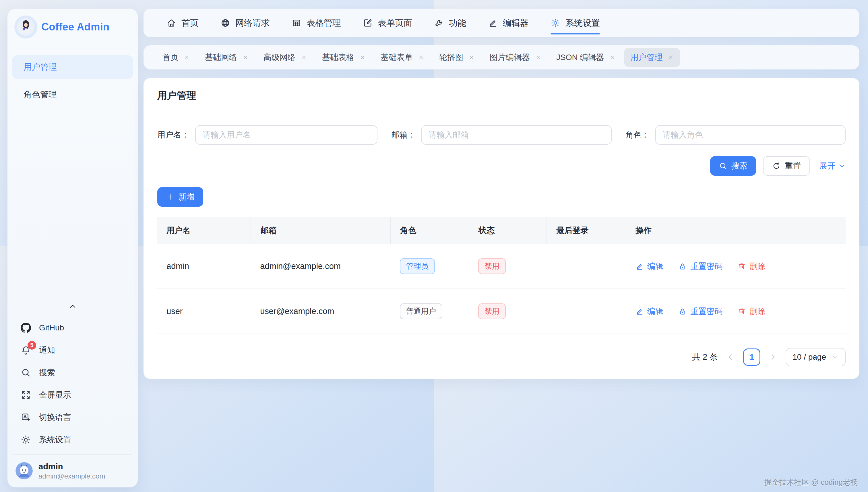 The height and width of the screenshot is (492, 868). What do you see at coordinates (190, 23) in the screenshot?
I see `nav-item-label: 首页` at bounding box center [190, 23].